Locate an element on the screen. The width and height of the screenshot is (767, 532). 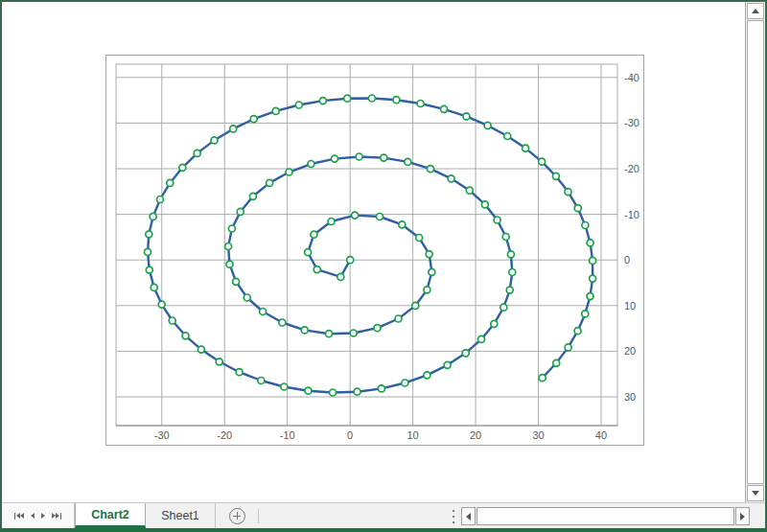
scroll-left-button is located at coordinates (468, 516).